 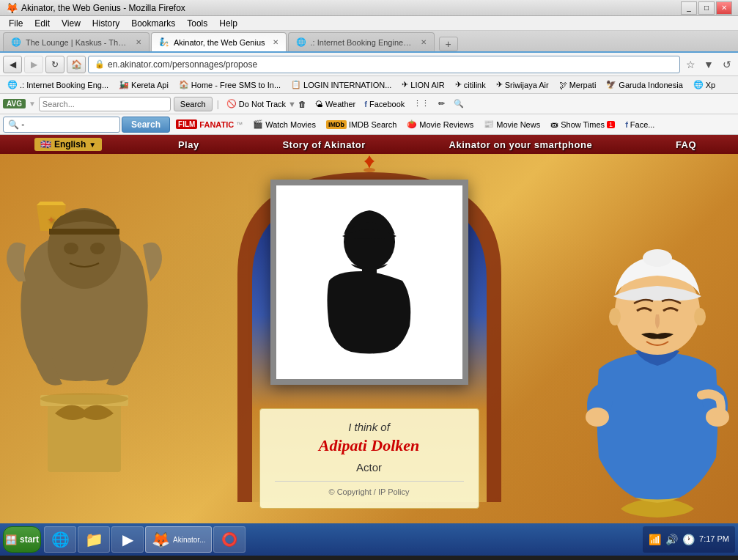 What do you see at coordinates (423, 85) in the screenshot?
I see `bm-lion: ✈ LION AIR` at bounding box center [423, 85].